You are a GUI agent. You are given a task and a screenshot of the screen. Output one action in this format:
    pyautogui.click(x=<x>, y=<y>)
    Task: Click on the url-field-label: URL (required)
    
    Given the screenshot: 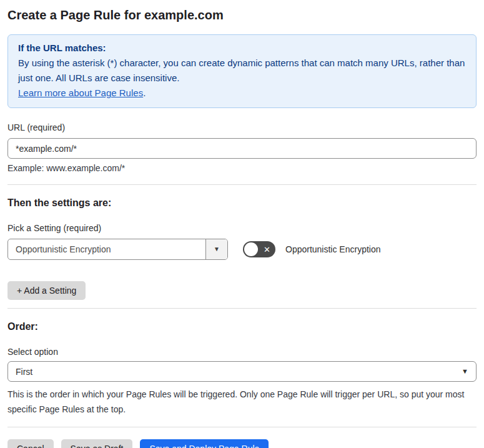 What is the action you would take?
    pyautogui.click(x=242, y=127)
    